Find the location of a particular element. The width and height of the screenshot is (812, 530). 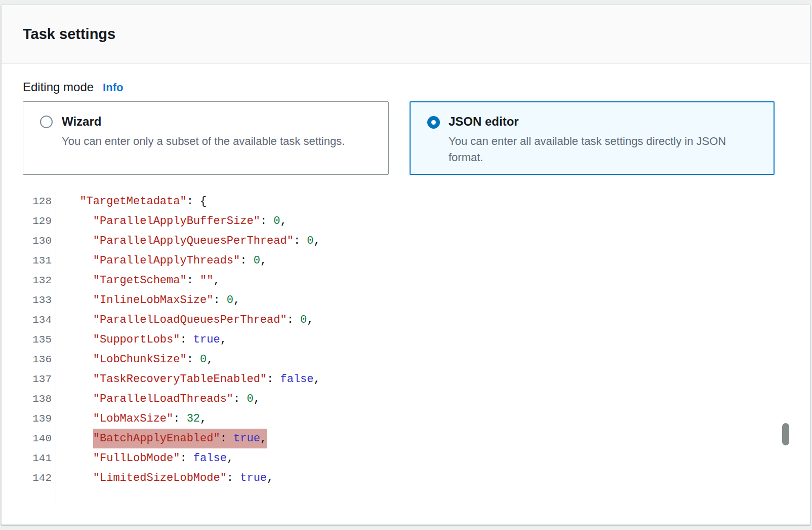

info-link: Info is located at coordinates (113, 88).